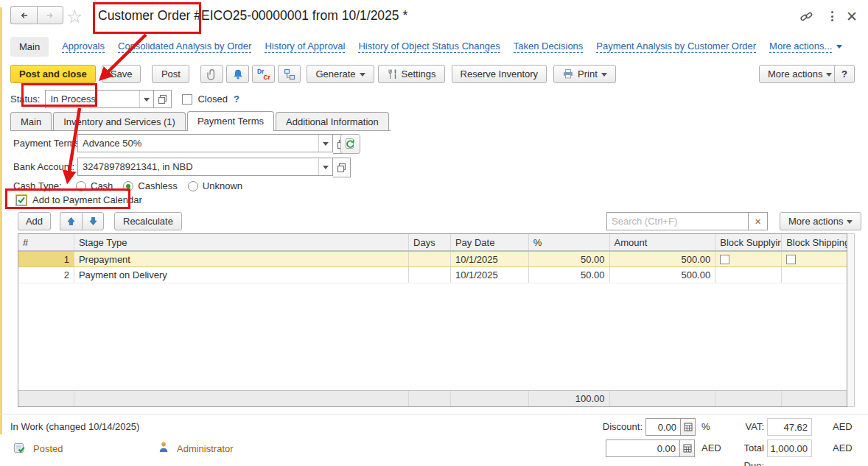 The image size is (868, 466). What do you see at coordinates (433, 398) in the screenshot?
I see `table-totals-row: 100.00` at bounding box center [433, 398].